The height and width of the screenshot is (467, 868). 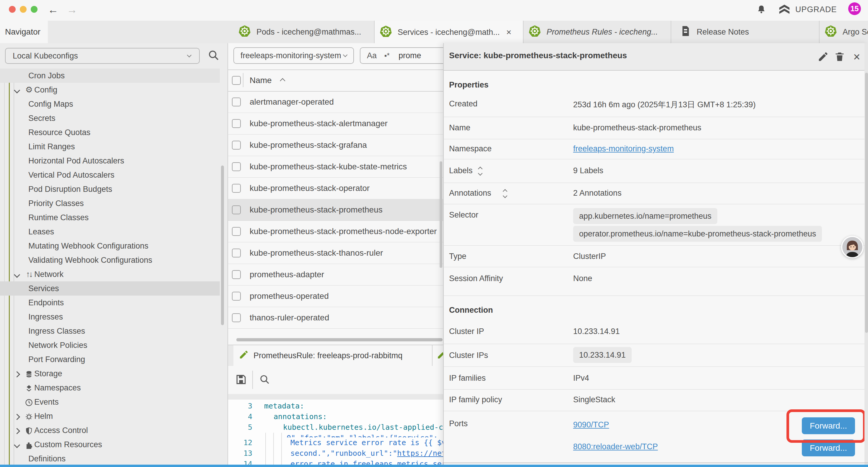 I want to click on table-row: kube-prometheus-stack-operator, so click(x=336, y=188).